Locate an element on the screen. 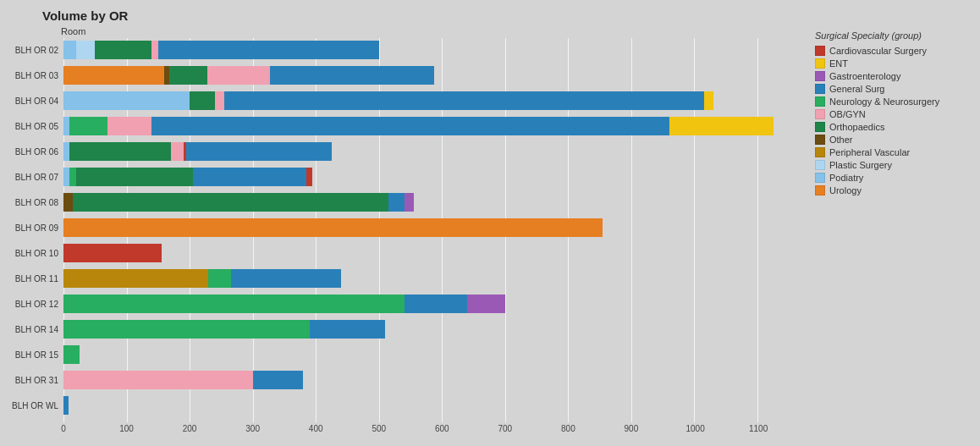 The width and height of the screenshot is (980, 446). x-axis: 010020030040050060070080090010001100 is located at coordinates (410, 431).